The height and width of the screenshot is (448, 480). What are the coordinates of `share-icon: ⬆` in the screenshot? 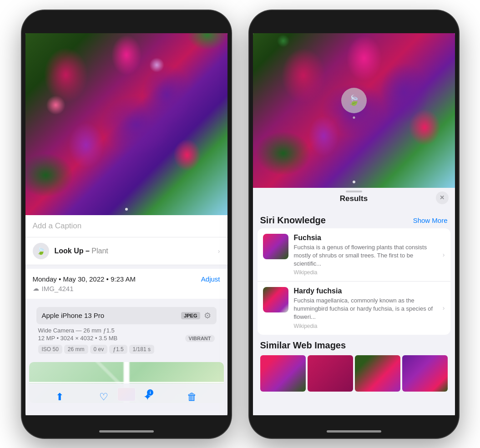 It's located at (60, 397).